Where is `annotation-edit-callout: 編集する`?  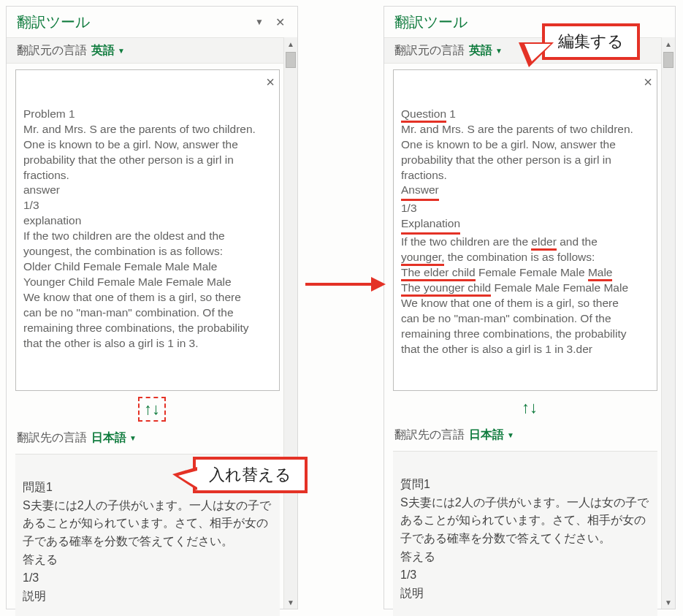 annotation-edit-callout: 編集する is located at coordinates (591, 42).